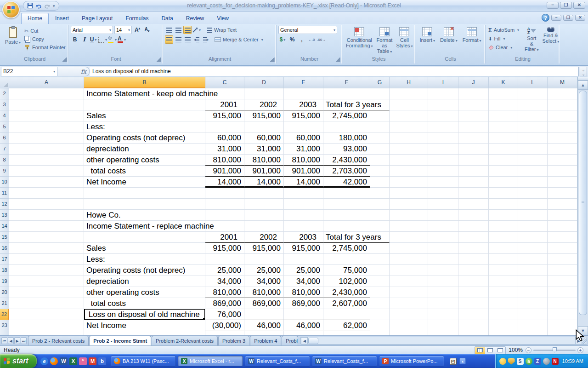  Describe the element at coordinates (225, 304) in the screenshot. I see `cell-C21: 869,000` at that location.